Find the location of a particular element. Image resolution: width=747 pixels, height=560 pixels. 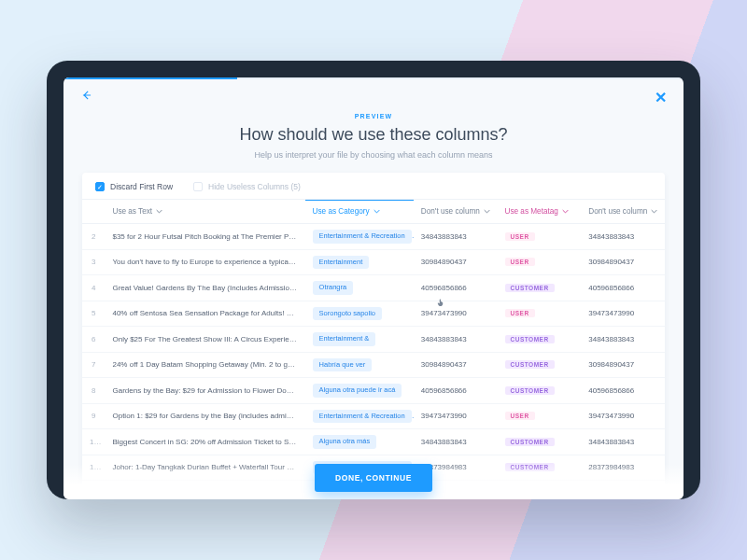

close-button: ✕ is located at coordinates (660, 97).